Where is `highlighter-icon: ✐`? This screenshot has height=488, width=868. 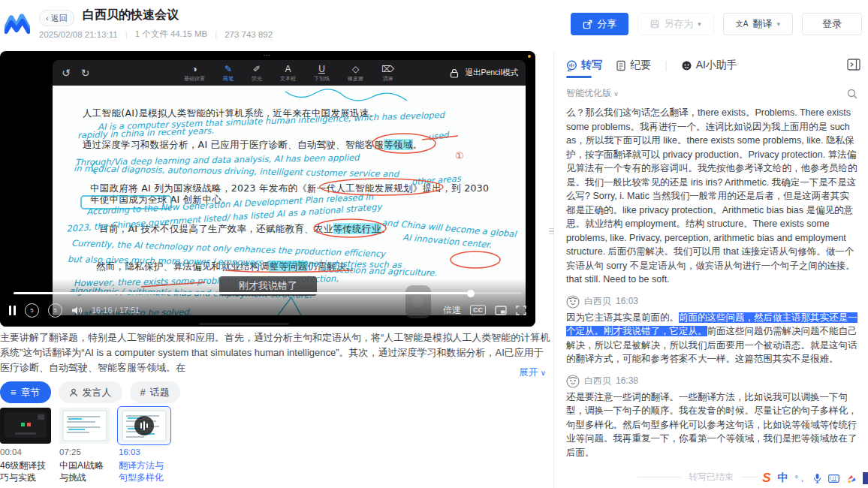 highlighter-icon: ✐ is located at coordinates (257, 69).